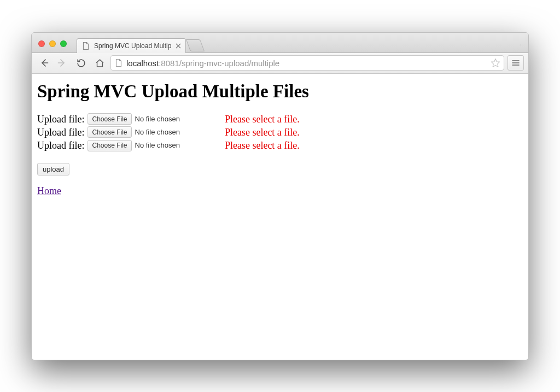  I want to click on tab-strip: Spring MVC Upload Multip, so click(139, 43).